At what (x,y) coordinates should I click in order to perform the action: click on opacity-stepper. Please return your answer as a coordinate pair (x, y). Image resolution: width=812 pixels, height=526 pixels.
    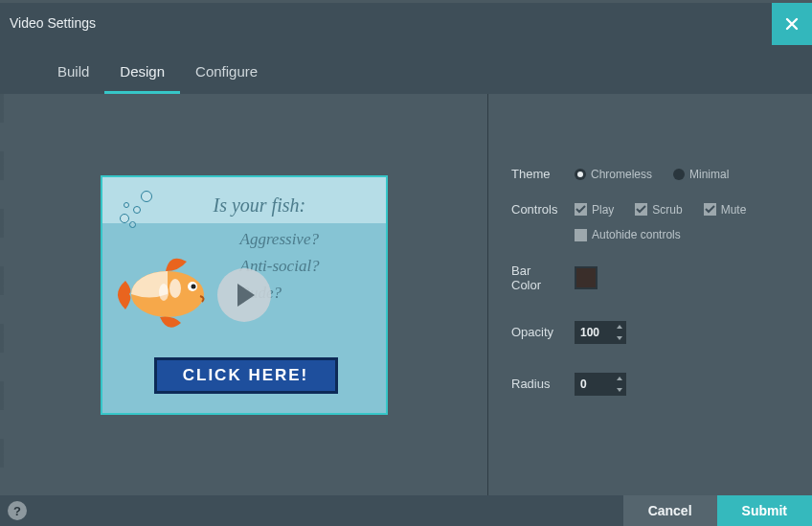
    Looking at the image, I should click on (600, 332).